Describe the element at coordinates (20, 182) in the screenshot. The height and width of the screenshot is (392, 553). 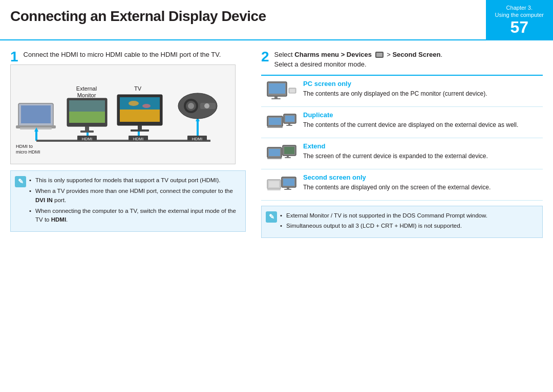
I see `note-icon-left: ✎` at that location.